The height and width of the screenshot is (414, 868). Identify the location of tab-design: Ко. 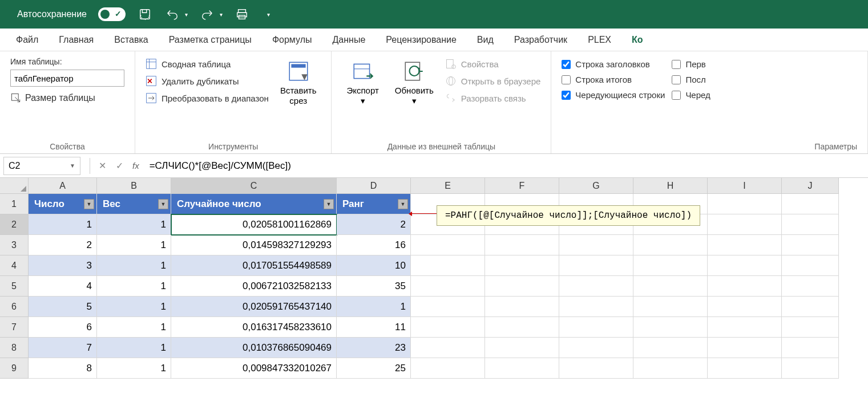
(637, 40).